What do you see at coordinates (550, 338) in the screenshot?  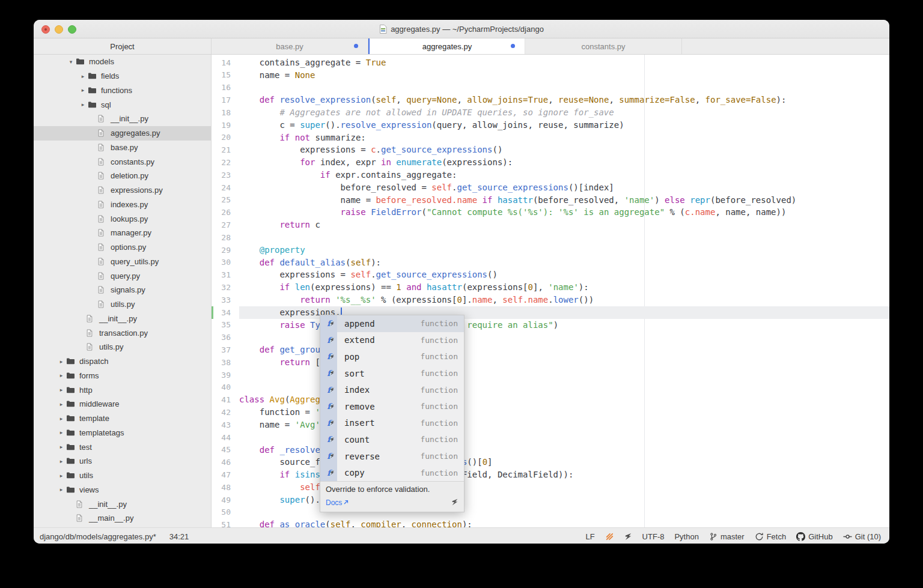 I see `code-line-36: 36` at bounding box center [550, 338].